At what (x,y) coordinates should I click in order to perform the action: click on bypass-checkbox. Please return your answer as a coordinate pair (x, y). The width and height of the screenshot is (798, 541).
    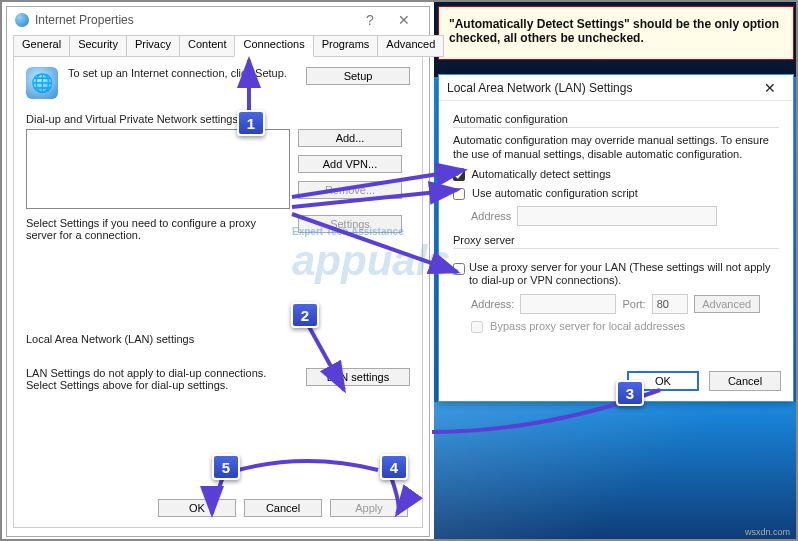
    Looking at the image, I should click on (477, 327).